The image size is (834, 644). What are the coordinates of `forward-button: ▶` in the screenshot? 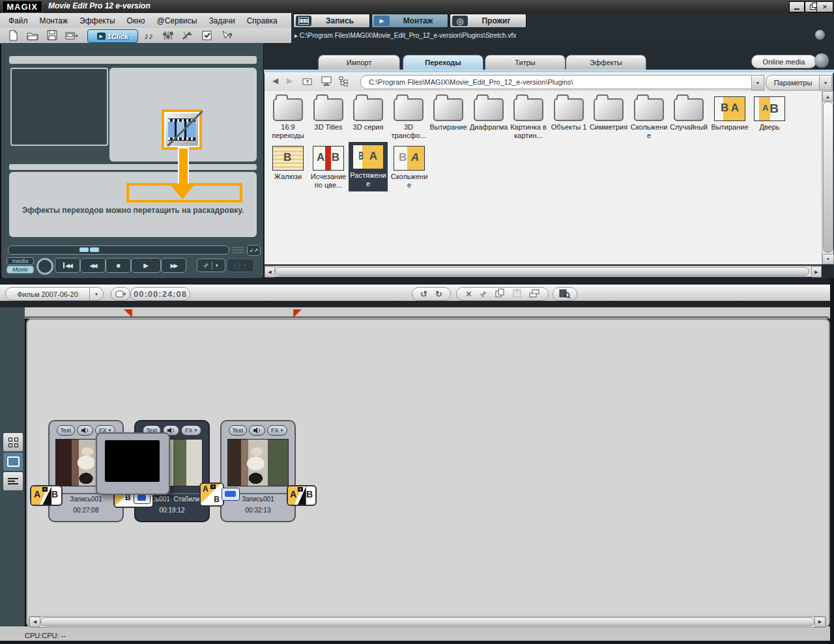 It's located at (289, 81).